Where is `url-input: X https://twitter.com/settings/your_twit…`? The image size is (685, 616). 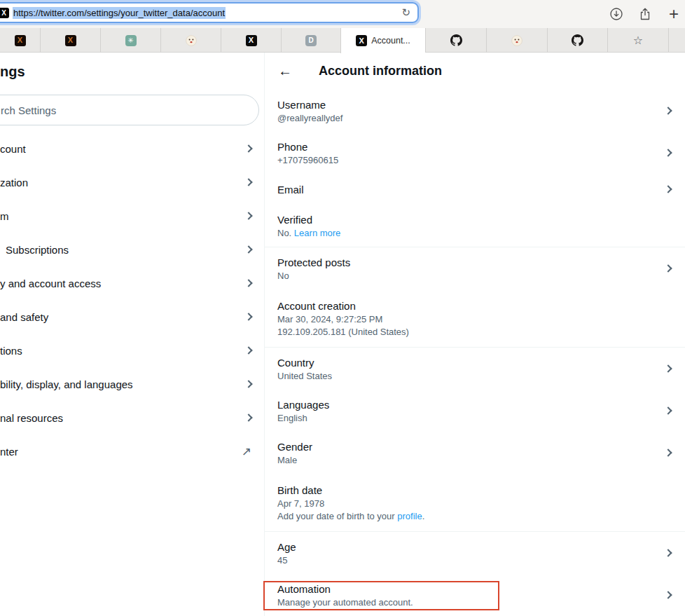
url-input: X https://twitter.com/settings/your_twit… is located at coordinates (209, 13).